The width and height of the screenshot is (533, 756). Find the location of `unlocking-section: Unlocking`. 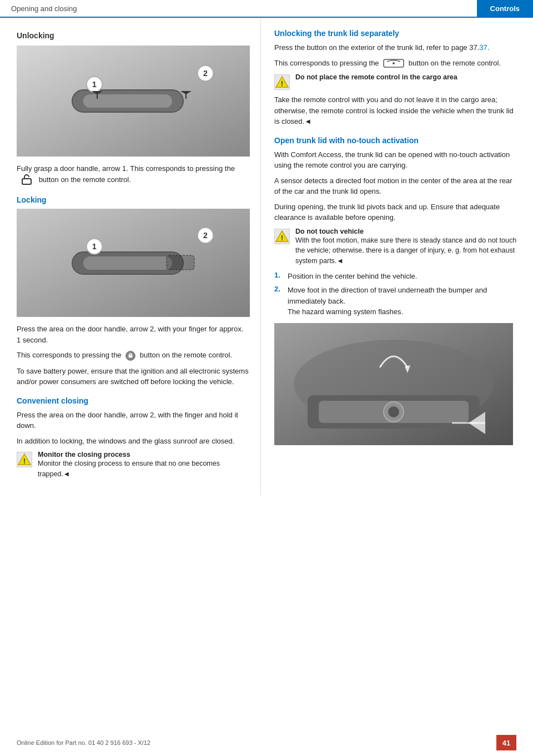

unlocking-section: Unlocking is located at coordinates (133, 108).